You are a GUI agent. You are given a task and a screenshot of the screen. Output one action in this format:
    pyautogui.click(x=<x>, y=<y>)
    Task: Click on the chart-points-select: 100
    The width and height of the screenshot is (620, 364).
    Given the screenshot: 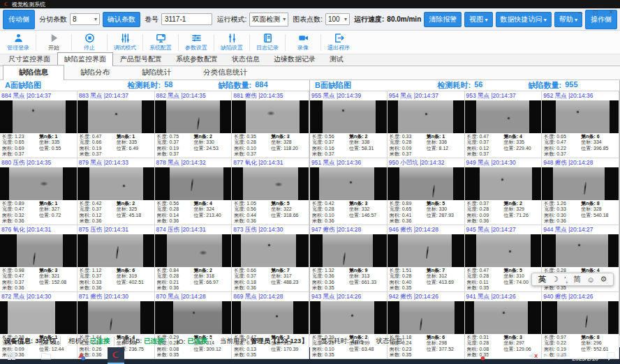 What is the action you would take?
    pyautogui.click(x=338, y=20)
    